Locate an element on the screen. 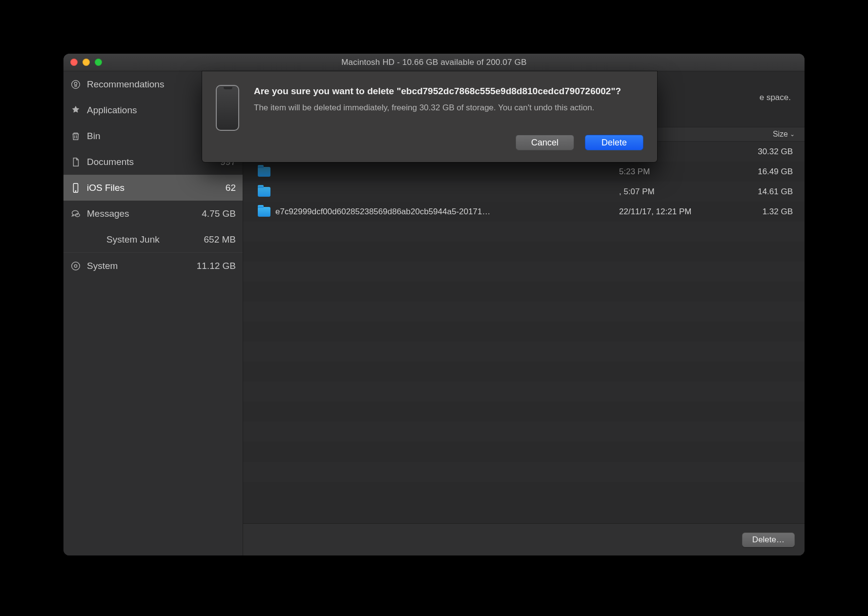  system-icon is located at coordinates (76, 266).